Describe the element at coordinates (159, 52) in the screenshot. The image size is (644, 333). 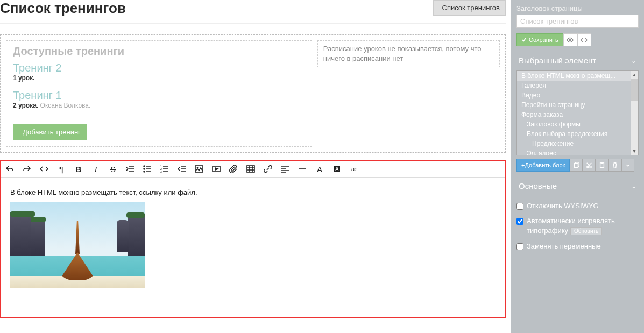
I see `trainings-column-title: Доступные тренинги` at that location.